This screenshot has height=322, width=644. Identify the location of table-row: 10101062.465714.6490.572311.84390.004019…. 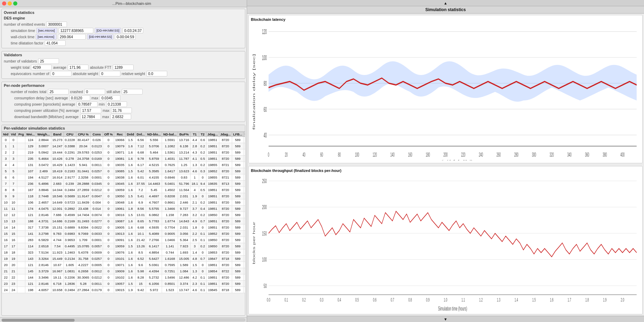
(124, 203).